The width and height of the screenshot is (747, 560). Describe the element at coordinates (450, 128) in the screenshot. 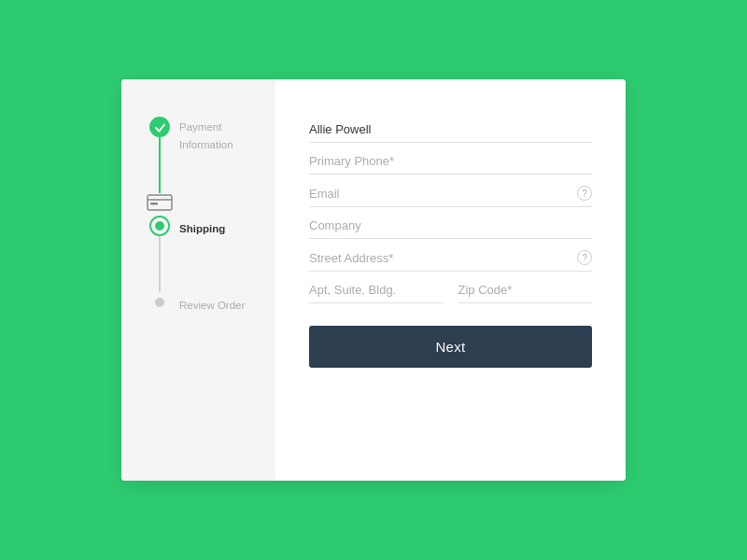

I see `name-field-wrapper` at that location.